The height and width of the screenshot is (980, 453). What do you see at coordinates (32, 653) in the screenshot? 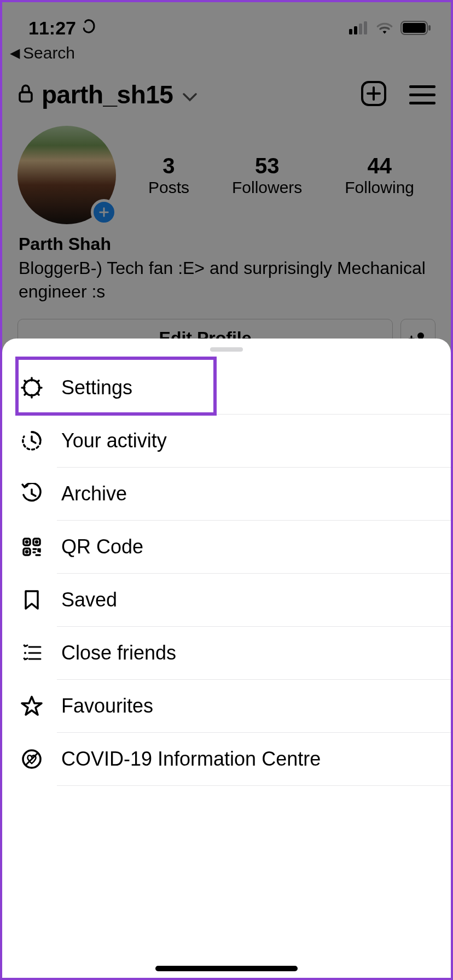
I see `close-friends-icon` at bounding box center [32, 653].